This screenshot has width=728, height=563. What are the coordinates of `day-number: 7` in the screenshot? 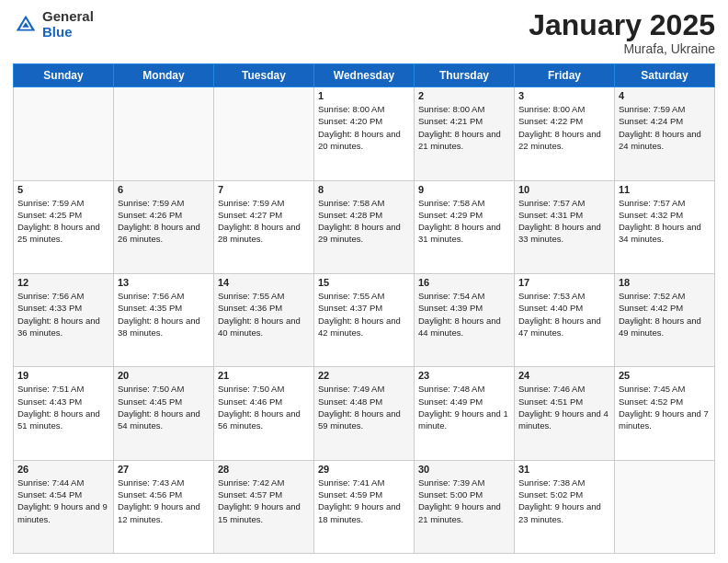 It's located at (264, 190).